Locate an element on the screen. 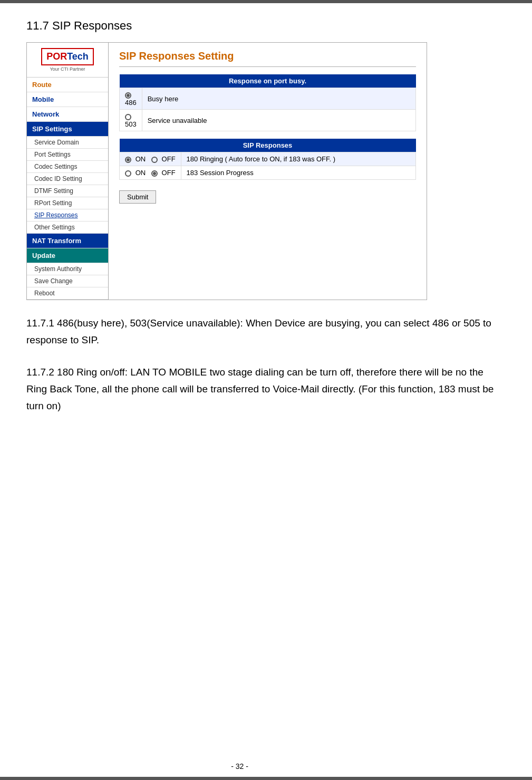  table-row: ON OFF 180 Ringing ( Auto force to ON, i… is located at coordinates (268, 159).